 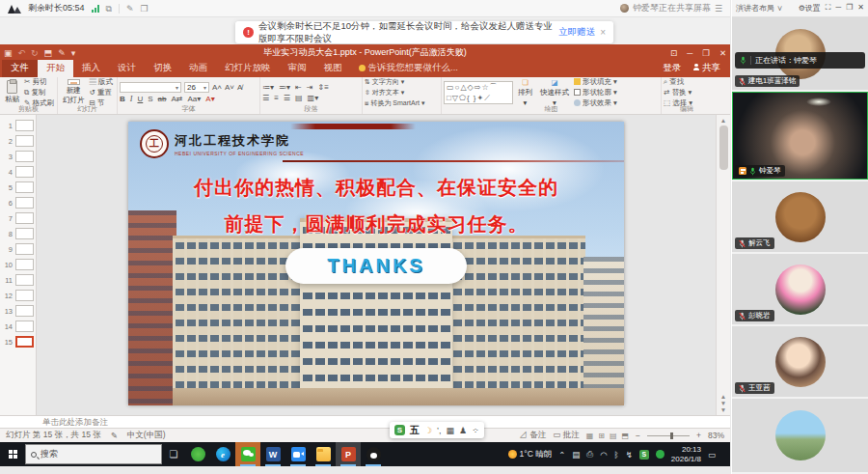 What do you see at coordinates (102, 93) in the screenshot?
I see `reset-button: ↺ 重置` at bounding box center [102, 93].